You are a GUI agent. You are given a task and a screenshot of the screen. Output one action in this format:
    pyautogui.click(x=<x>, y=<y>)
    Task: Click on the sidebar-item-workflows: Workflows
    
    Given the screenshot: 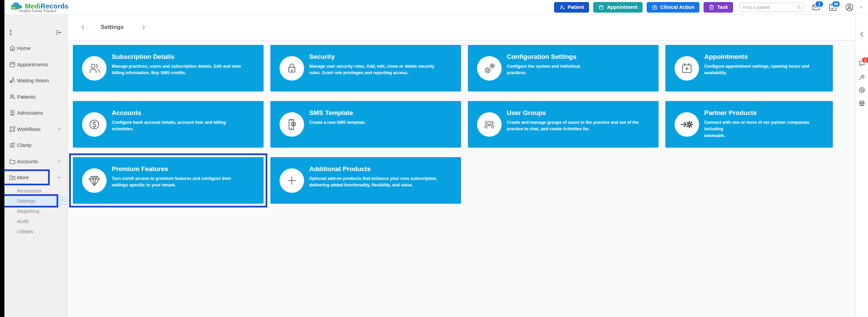 What is the action you would take?
    pyautogui.click(x=36, y=129)
    